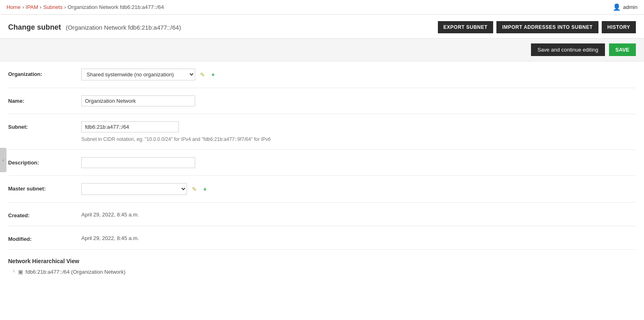 This screenshot has height=320, width=644. Describe the element at coordinates (322, 163) in the screenshot. I see `form-row-description: Description:` at that location.